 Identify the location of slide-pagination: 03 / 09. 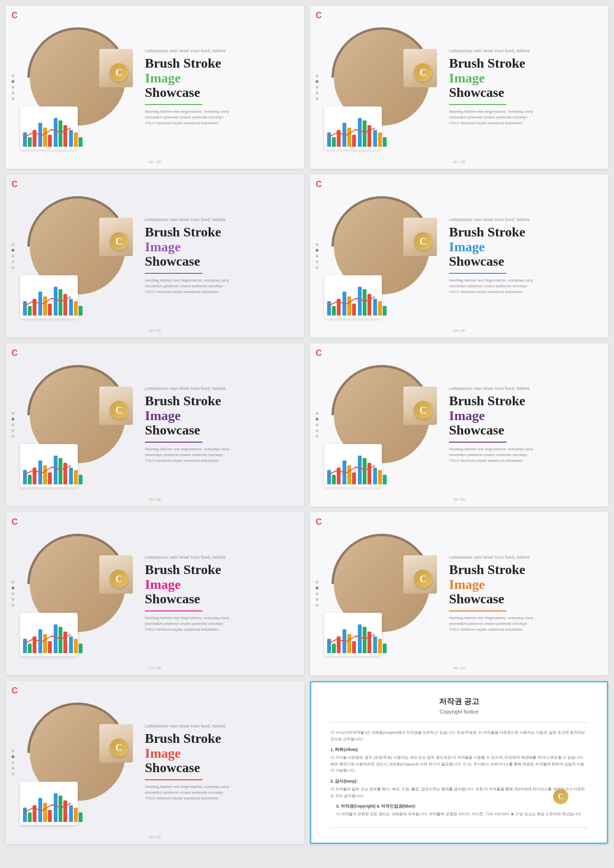
(155, 331).